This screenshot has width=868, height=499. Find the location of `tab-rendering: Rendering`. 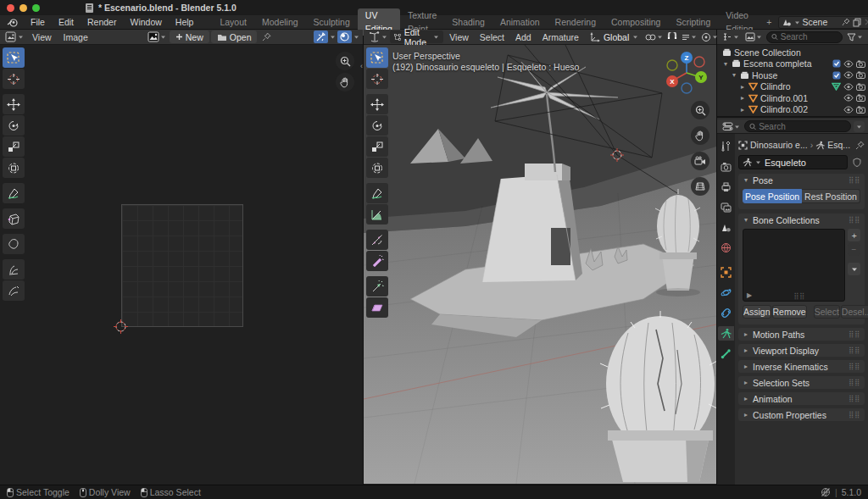

tab-rendering: Rendering is located at coordinates (576, 22).